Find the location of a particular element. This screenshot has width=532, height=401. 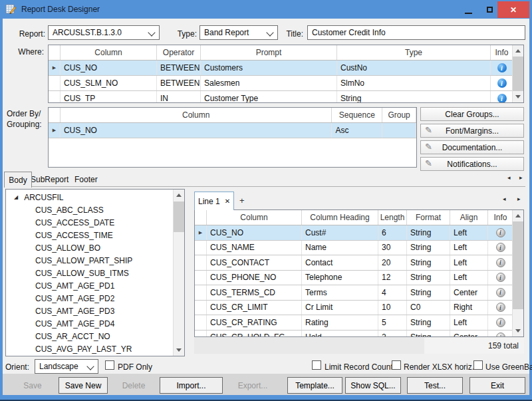

tree-item: CUS_AMT_AGE_PD4 is located at coordinates (89, 323).